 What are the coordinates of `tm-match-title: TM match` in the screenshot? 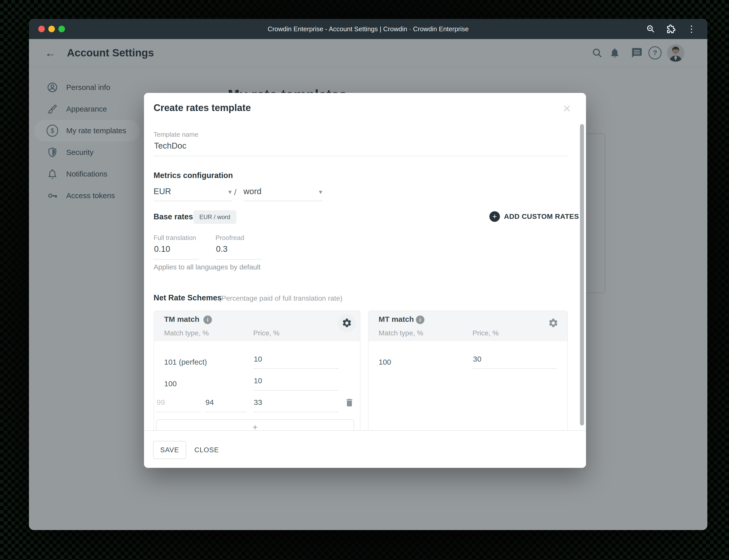 It's located at (182, 319).